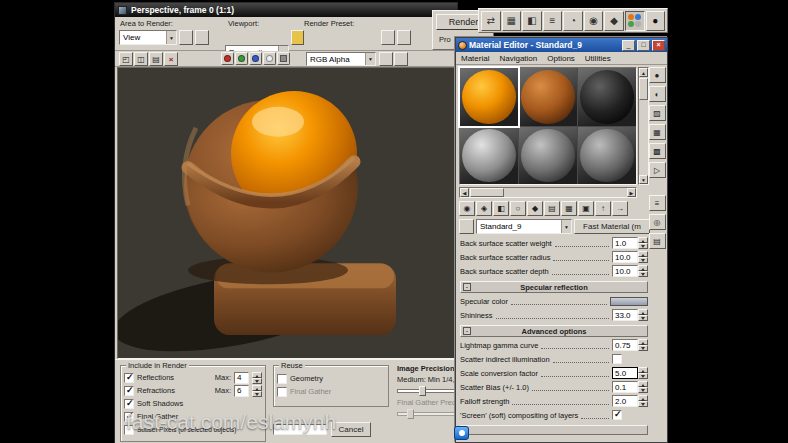 Image resolution: width=788 pixels, height=443 pixels. Describe the element at coordinates (548, 192) in the screenshot. I see `samples-horizontal-scrollbar: ◀ ▶` at that location.